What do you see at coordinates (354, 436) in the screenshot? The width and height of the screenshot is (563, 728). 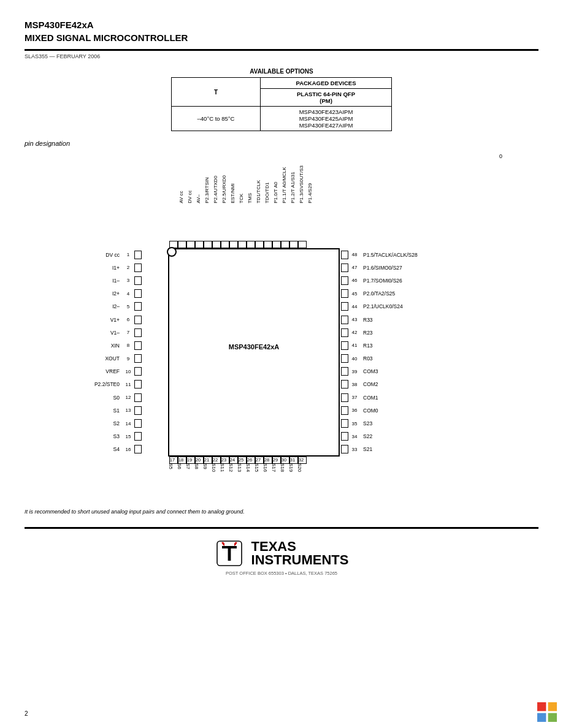 I see `right-pin-number: 34` at bounding box center [354, 436].